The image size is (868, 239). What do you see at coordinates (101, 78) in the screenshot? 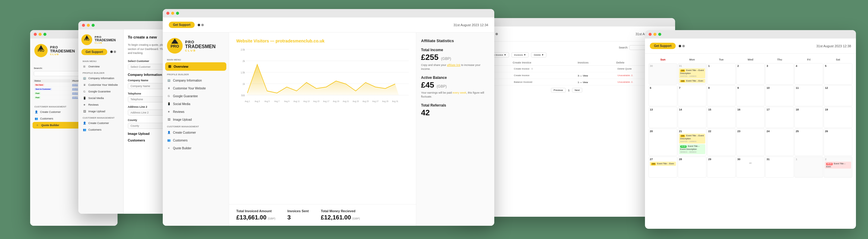
I see `sidebar-item-company-info-2: 🏢 Company Information` at bounding box center [101, 78].